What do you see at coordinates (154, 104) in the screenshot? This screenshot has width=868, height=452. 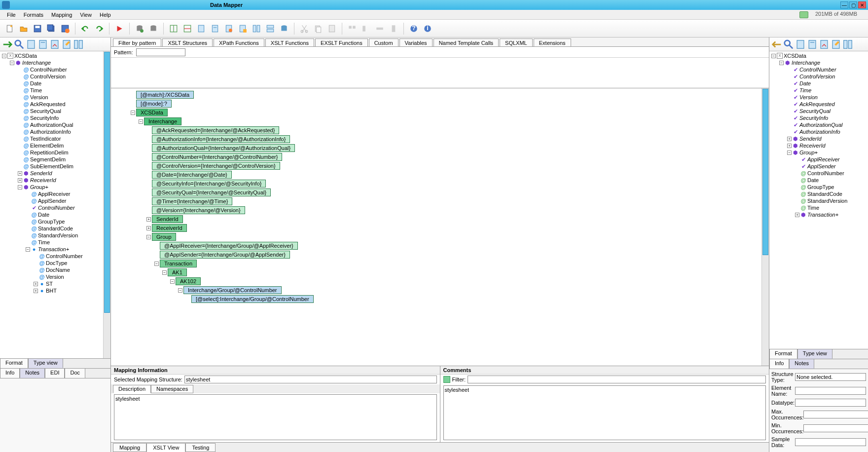 I see `map-node-box: [@mode]:?` at bounding box center [154, 104].